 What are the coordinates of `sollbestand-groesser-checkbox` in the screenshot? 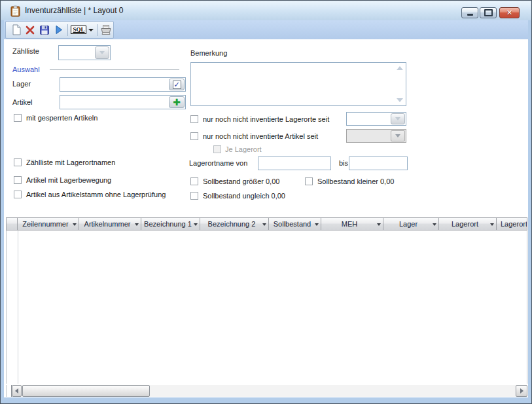 It's located at (194, 181).